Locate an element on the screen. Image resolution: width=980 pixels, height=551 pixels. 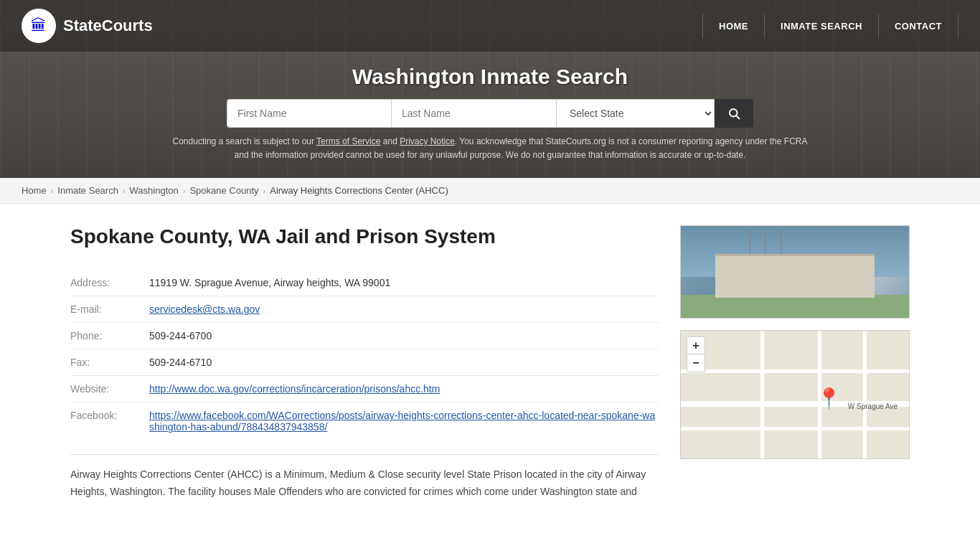
content-right: W Sprague Ave 📍 + − is located at coordinates (795, 363).